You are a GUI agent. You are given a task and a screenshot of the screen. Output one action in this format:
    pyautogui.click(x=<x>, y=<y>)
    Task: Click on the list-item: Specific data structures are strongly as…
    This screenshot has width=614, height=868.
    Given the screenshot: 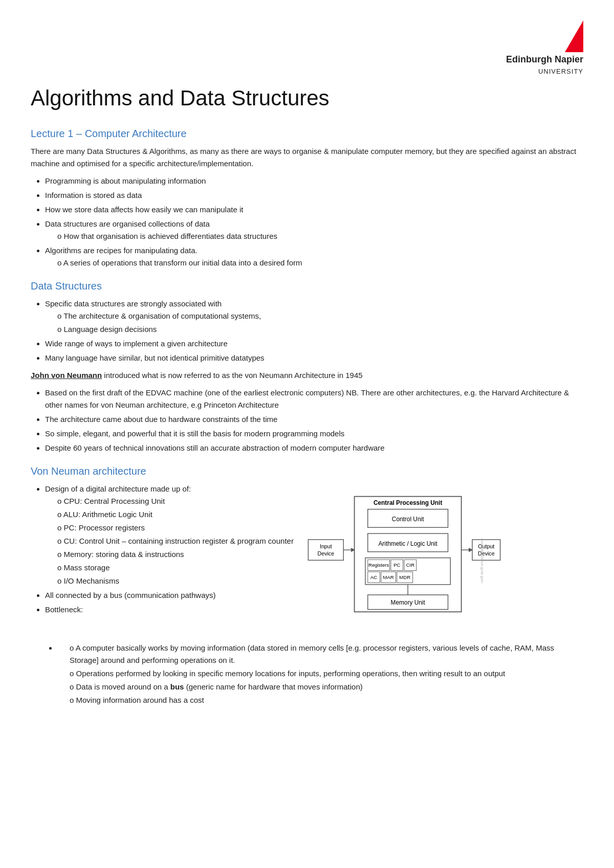 What is the action you would take?
    pyautogui.click(x=314, y=317)
    